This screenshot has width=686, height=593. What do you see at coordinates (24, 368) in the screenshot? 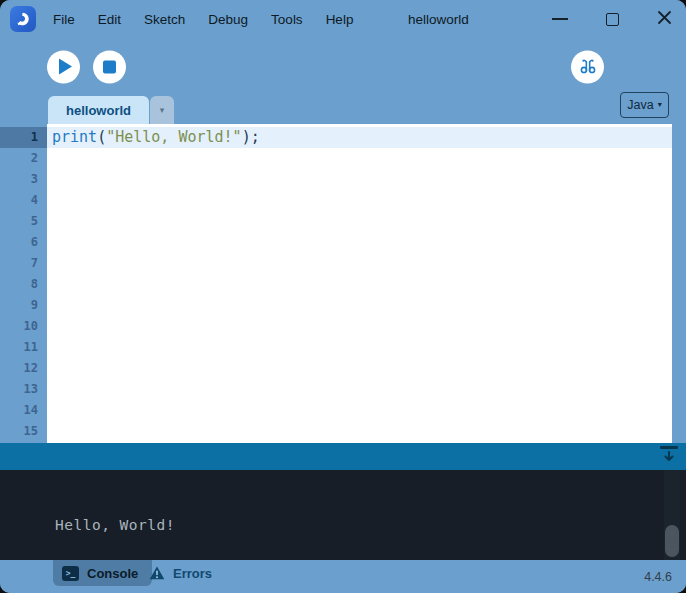
I see `line-number-12: 12` at bounding box center [24, 368].